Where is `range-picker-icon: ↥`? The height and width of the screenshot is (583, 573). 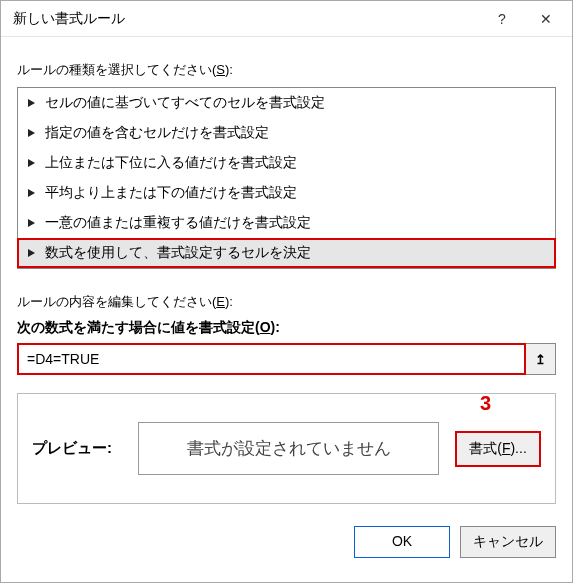 range-picker-icon: ↥ is located at coordinates (540, 360).